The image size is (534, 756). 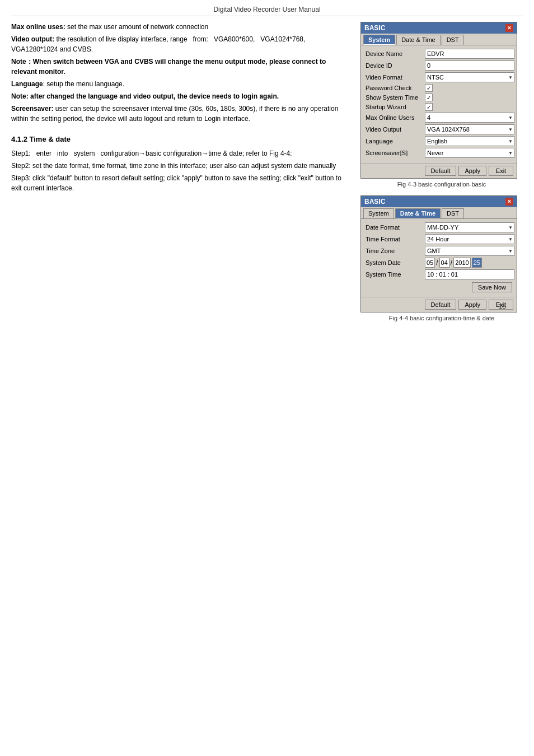 What do you see at coordinates (439, 263) in the screenshot?
I see `row-system-date: System Date 05 / 04 / 2010 25` at bounding box center [439, 263].